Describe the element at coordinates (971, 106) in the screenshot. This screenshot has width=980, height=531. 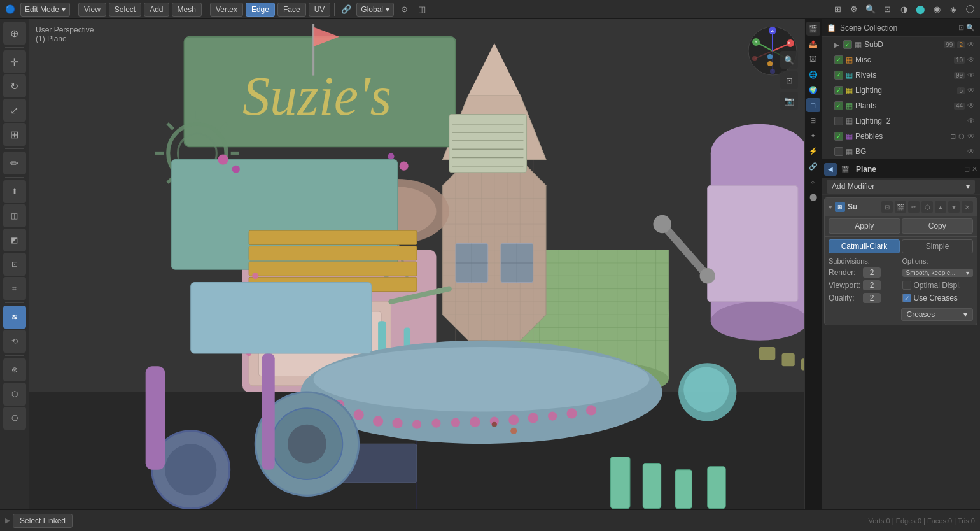
I see `eye-icon-plants: 👁` at that location.